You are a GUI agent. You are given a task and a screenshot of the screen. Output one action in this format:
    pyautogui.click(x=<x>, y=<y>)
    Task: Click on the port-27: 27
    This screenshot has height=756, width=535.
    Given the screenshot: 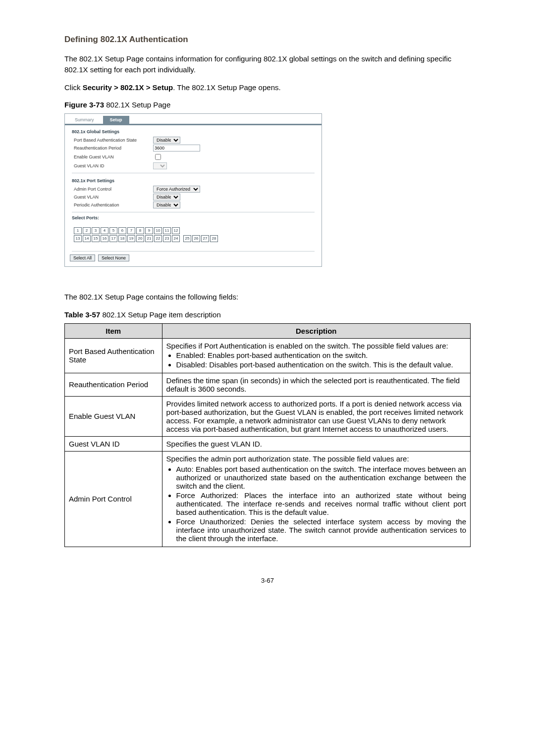 What is the action you would take?
    pyautogui.click(x=205, y=239)
    